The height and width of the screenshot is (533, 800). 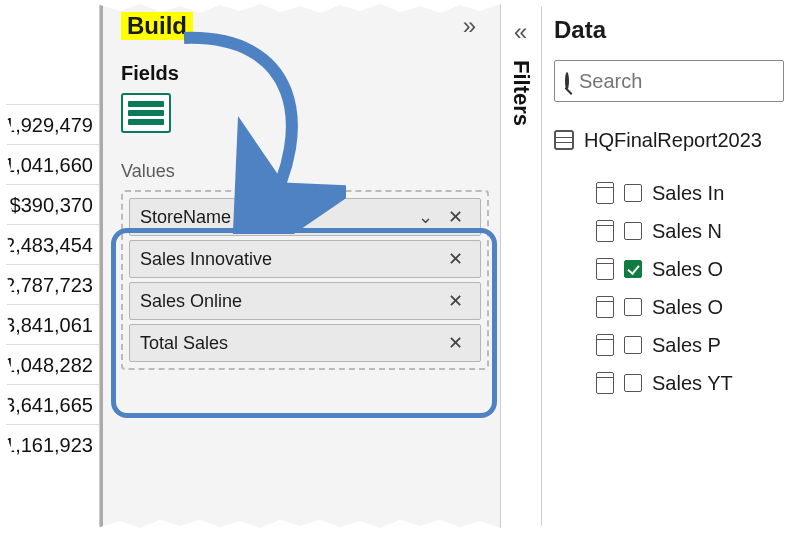 What do you see at coordinates (673, 140) in the screenshot?
I see `dataset-name: HQFinalReport2023` at bounding box center [673, 140].